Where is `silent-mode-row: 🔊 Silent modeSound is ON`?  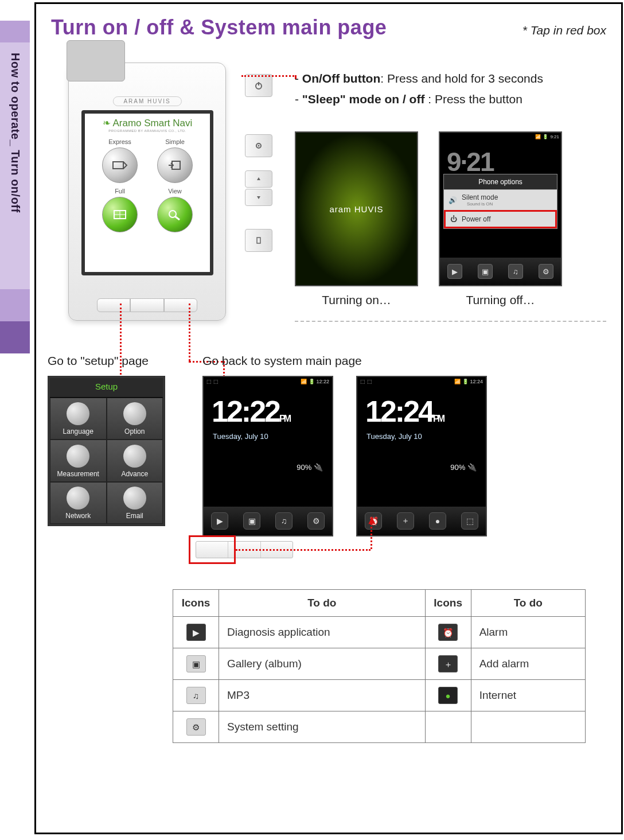
silent-mode-row: 🔊 Silent modeSound is ON is located at coordinates (500, 200).